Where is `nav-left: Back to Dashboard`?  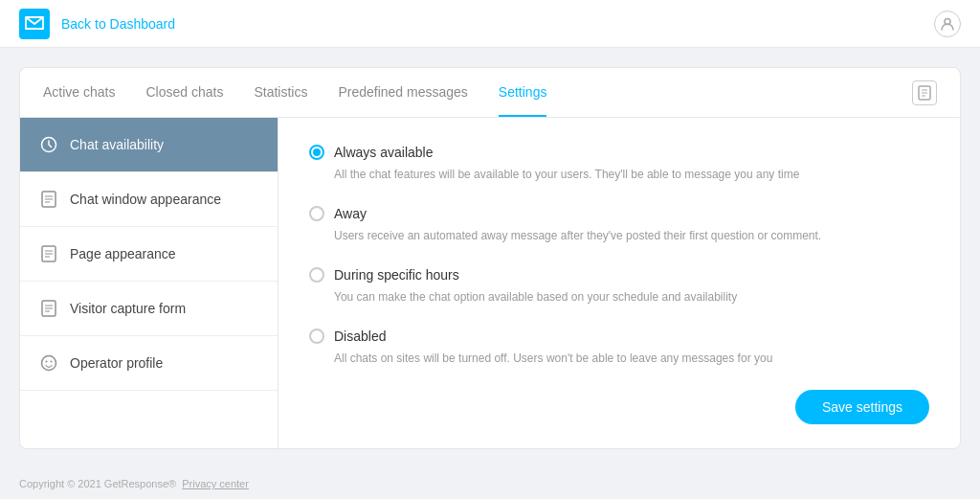
nav-left: Back to Dashboard is located at coordinates (98, 24).